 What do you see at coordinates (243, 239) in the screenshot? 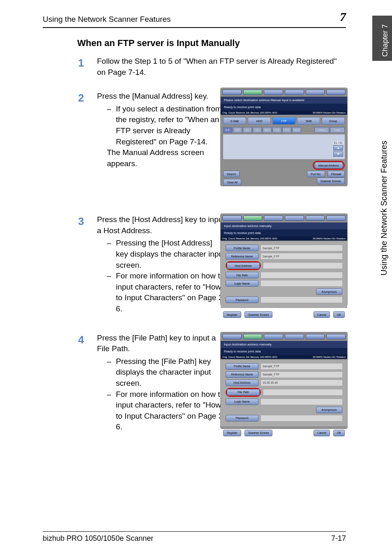
I see `status-item: Reserve Job` at bounding box center [243, 239].